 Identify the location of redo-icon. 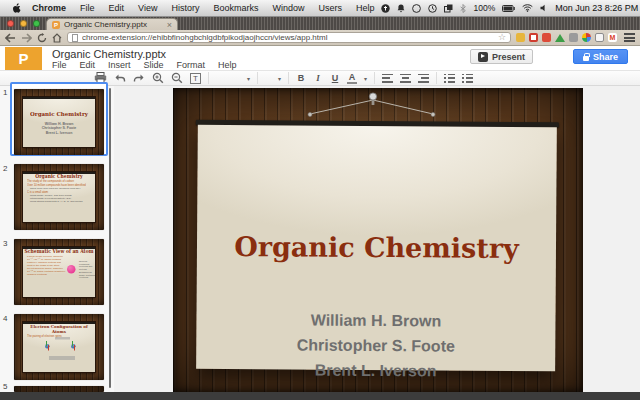
(139, 78).